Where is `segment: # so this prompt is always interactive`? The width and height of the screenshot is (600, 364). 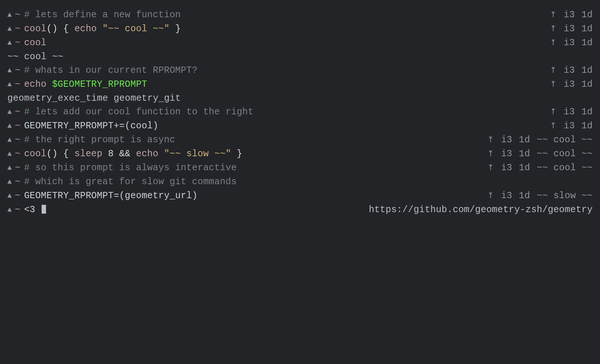 segment: # so this prompt is always interactive is located at coordinates (130, 168).